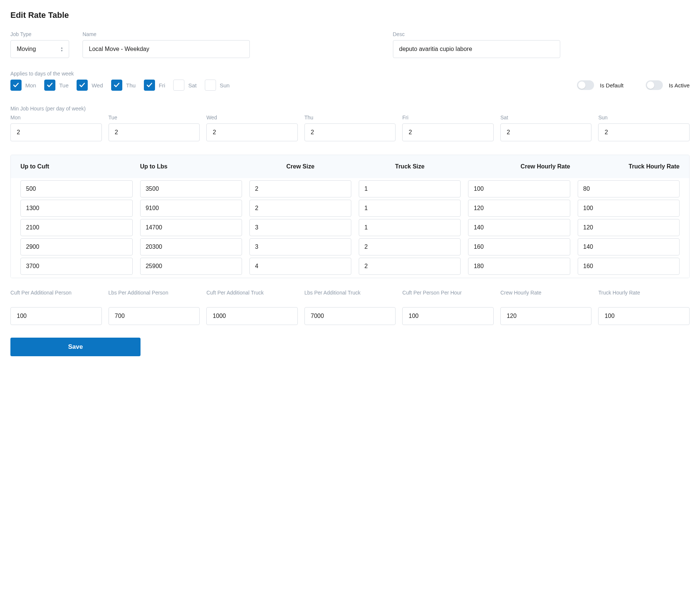  I want to click on th-crew-rate: Crew Hourly Rate, so click(519, 167).